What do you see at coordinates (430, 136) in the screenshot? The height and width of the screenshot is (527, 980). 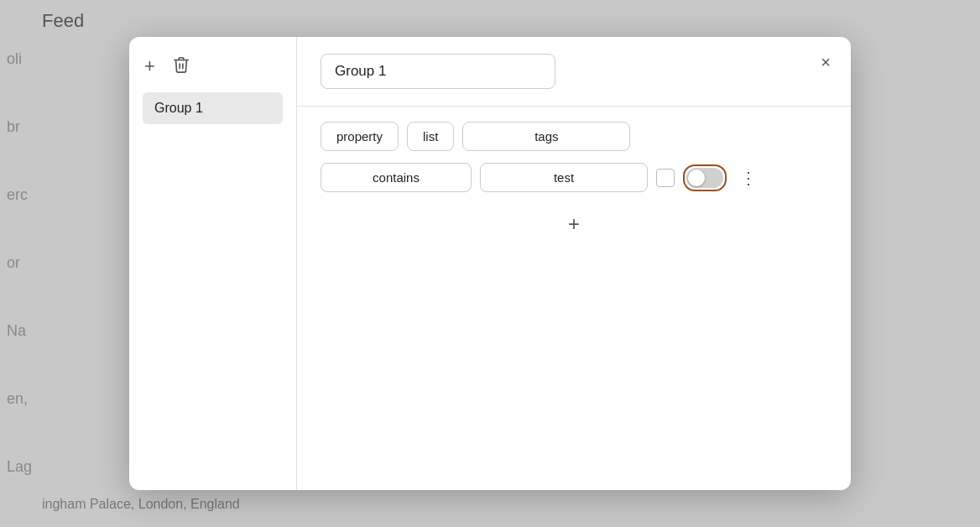 I see `filter-chip-list: list` at bounding box center [430, 136].